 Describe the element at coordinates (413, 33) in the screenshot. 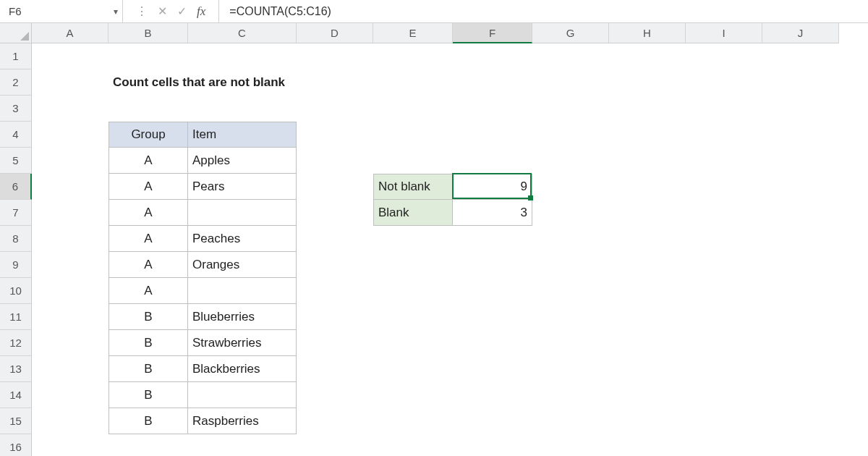

I see `column-header-E: E` at that location.